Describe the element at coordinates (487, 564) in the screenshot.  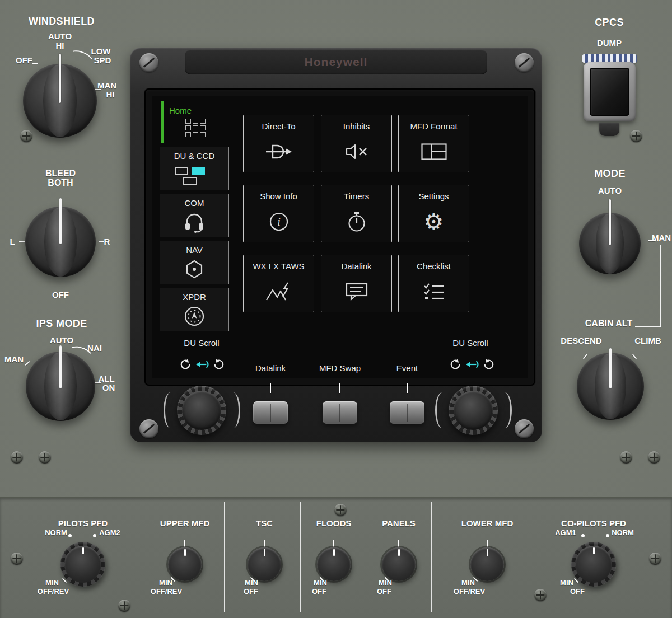
I see `lower-mfd-dimmer-knob` at that location.